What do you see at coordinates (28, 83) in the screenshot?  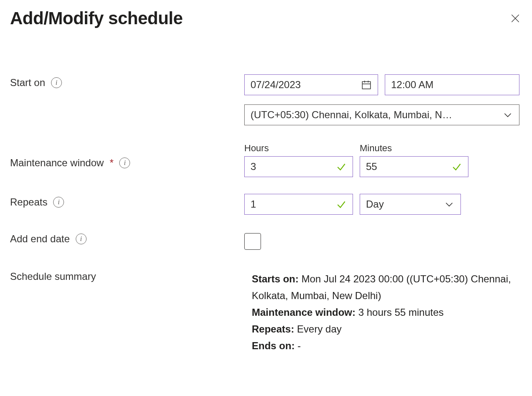 I see `start-on-label: Start on` at bounding box center [28, 83].